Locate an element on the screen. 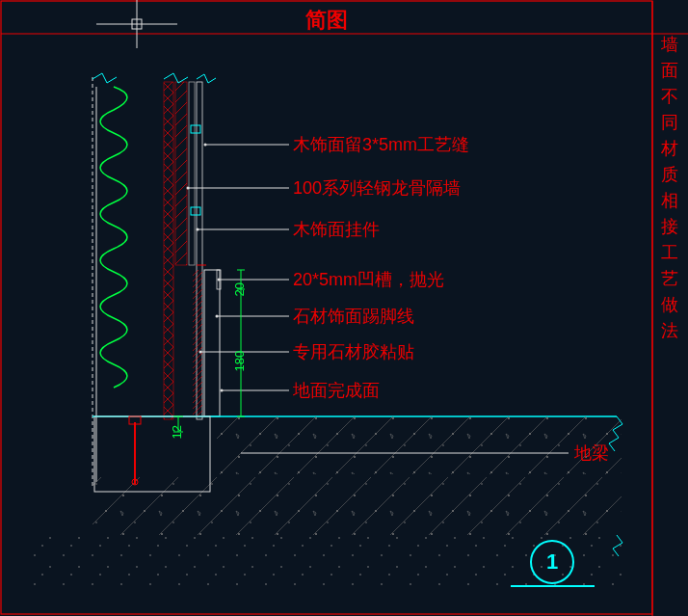 Image resolution: width=688 pixels, height=616 pixels. drawing-title: 简图 is located at coordinates (327, 20).